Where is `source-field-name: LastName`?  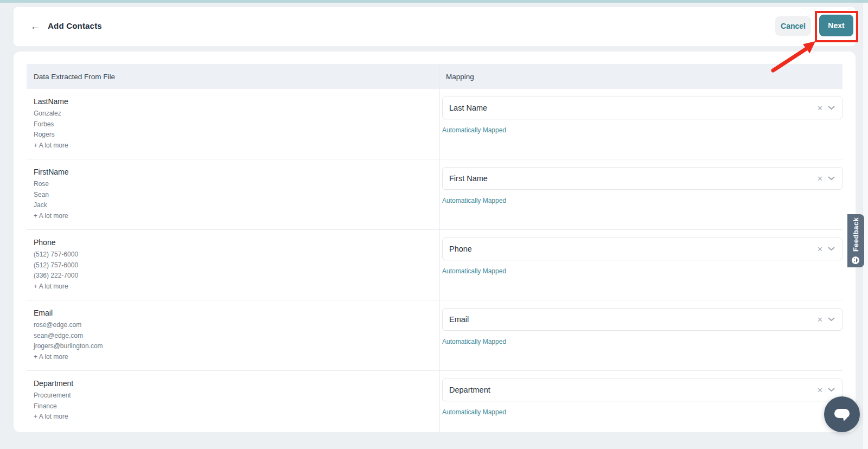 source-field-name: LastName is located at coordinates (228, 102).